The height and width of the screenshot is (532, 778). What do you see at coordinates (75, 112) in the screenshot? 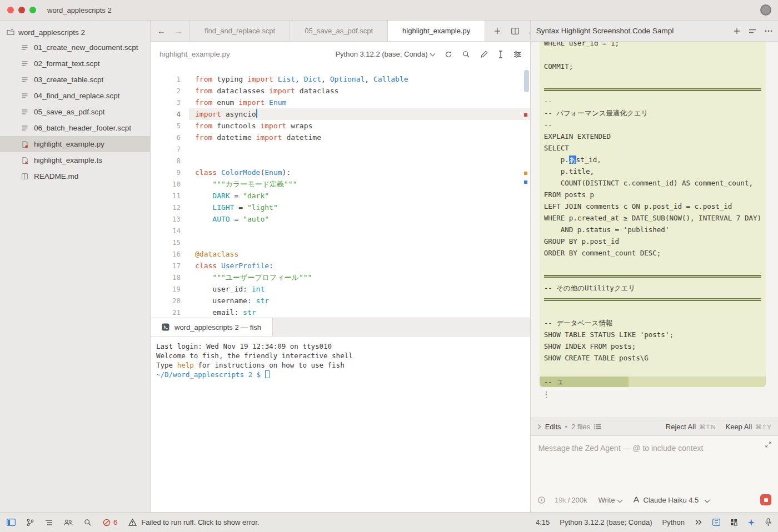
I see `file-list: 01_create_new_document.scpt02_format_tex…` at bounding box center [75, 112].